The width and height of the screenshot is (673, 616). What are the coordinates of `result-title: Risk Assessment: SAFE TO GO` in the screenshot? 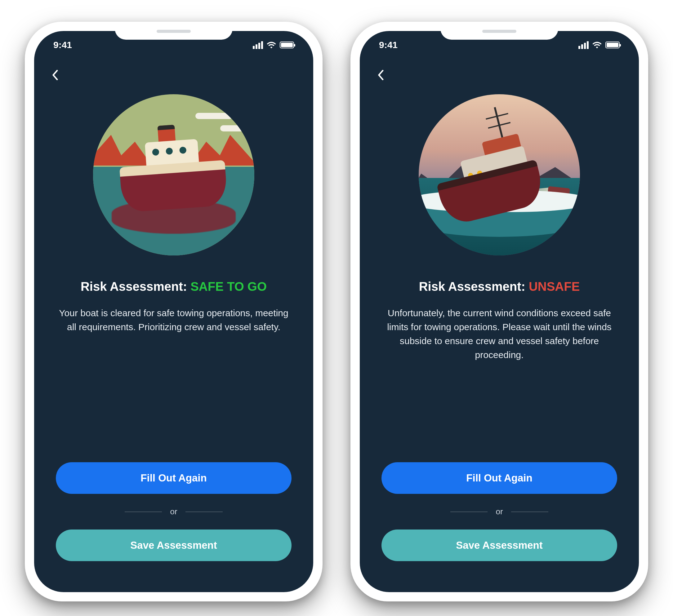 It's located at (174, 287).